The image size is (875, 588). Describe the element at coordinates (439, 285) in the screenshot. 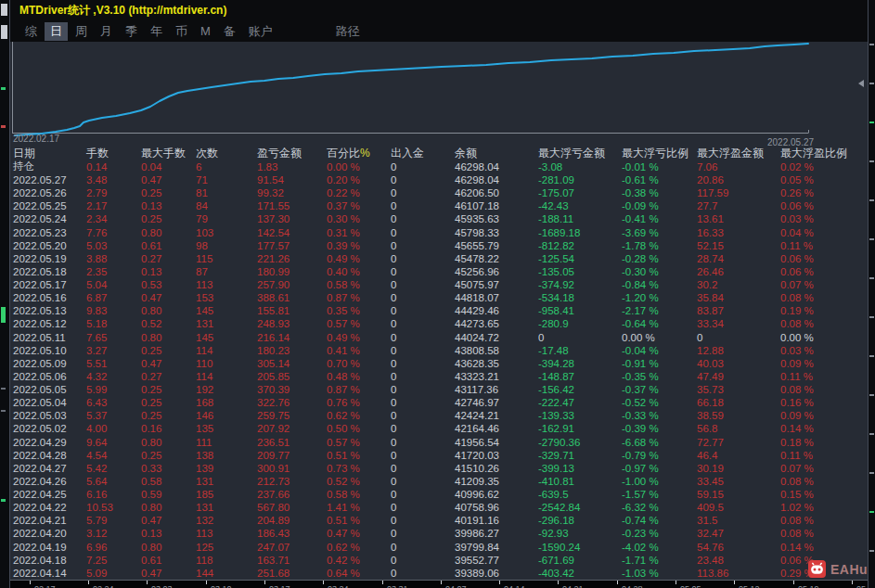

I see `table-row: 2022.05.175.040.53113257.900.58 %045075.…` at that location.